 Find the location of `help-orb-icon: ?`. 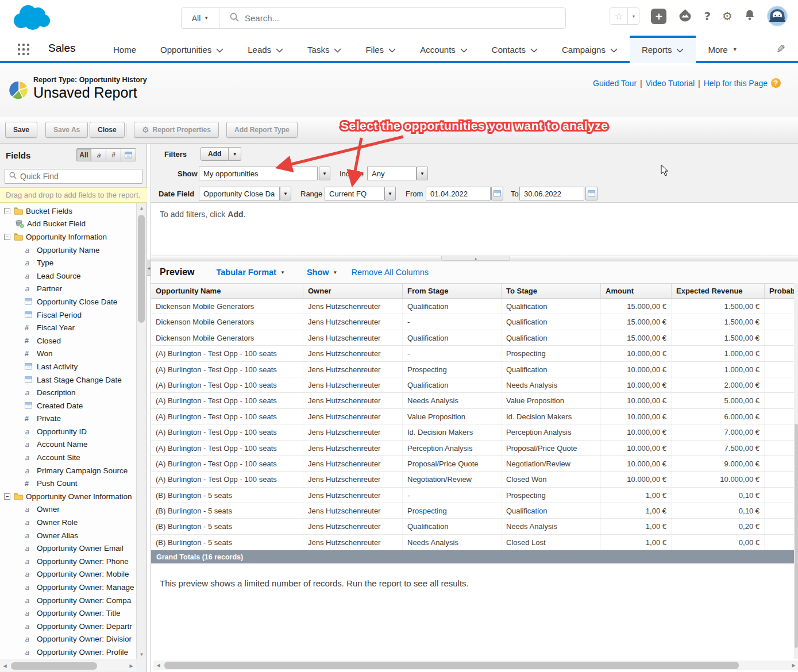

help-orb-icon: ? is located at coordinates (776, 83).